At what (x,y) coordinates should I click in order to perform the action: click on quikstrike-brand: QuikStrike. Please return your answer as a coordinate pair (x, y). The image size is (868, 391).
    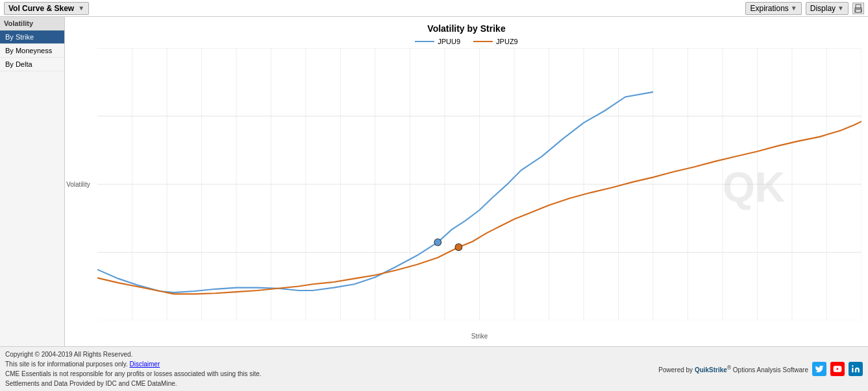
    Looking at the image, I should click on (711, 370).